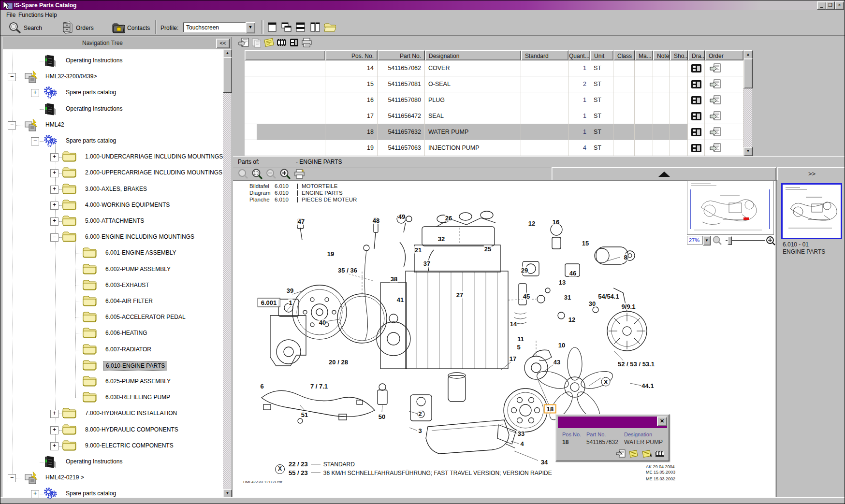  Describe the element at coordinates (138, 269) in the screenshot. I see `tree-item: 6.002-PUMP ASSEMBLY` at that location.